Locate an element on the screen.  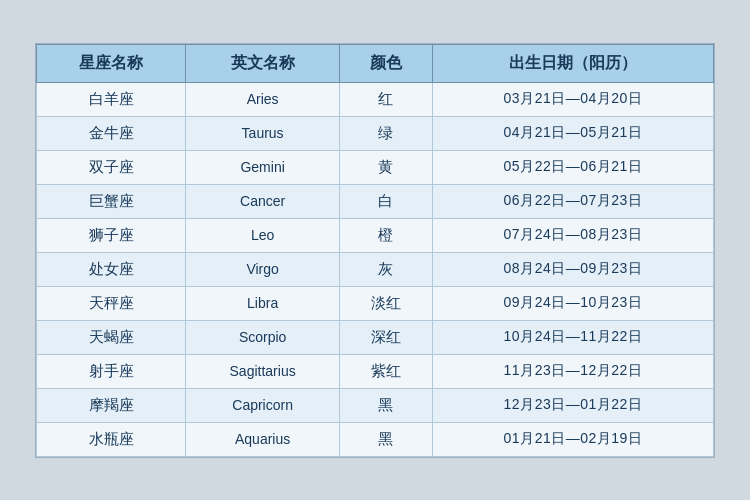
cell-dates: 03月21日—04月20日 is located at coordinates (572, 99).